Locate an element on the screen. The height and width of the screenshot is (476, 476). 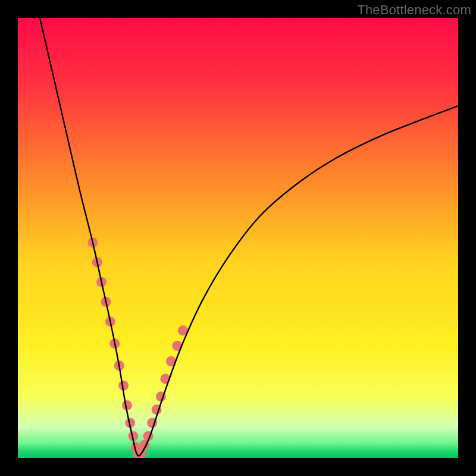
marker-dots-right is located at coordinates (162, 392).